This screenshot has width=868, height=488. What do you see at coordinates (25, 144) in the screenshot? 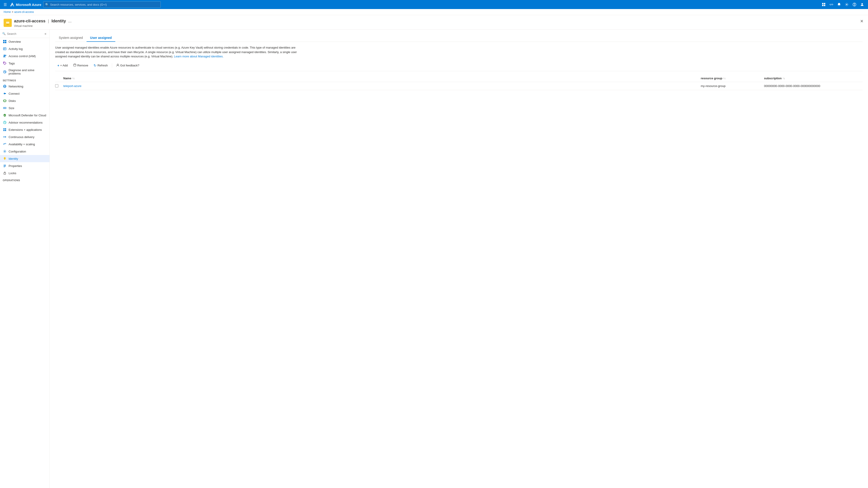
I see `sidebar-item-availability: Availability + scaling` at bounding box center [25, 144].